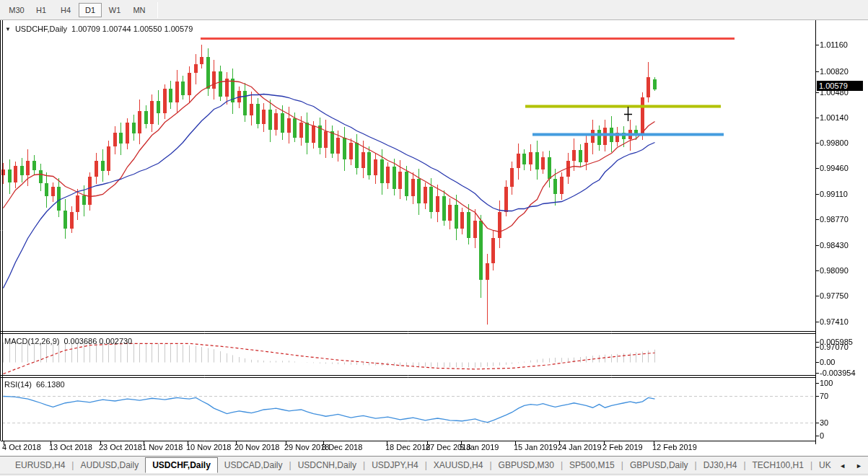 Image resolution: width=868 pixels, height=476 pixels. I want to click on tab-scroll-controls: ◄ ►, so click(851, 465).